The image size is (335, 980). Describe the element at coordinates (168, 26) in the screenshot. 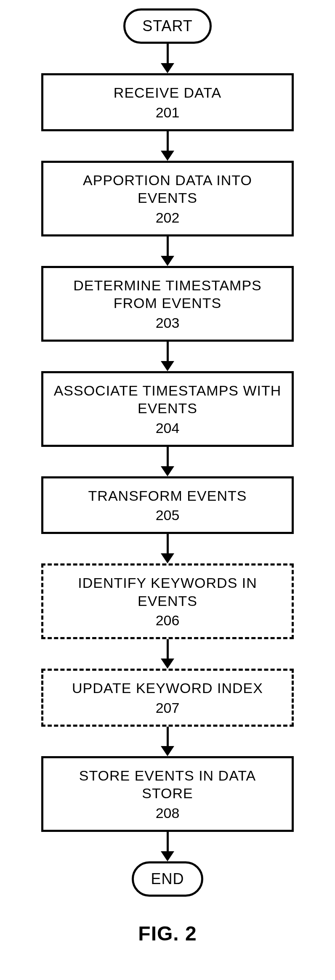

I see `start-label: START` at that location.